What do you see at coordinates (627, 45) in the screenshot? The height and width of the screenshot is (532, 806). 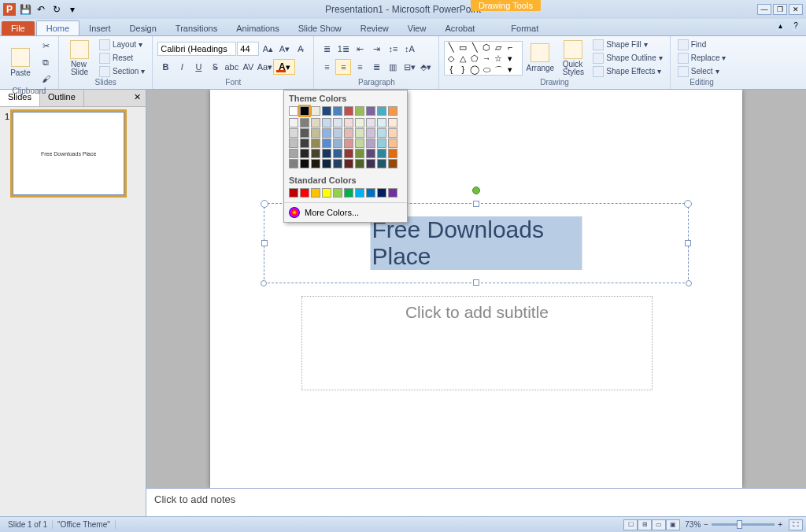 I see `shape-fill-button: Shape Fill ▾` at bounding box center [627, 45].